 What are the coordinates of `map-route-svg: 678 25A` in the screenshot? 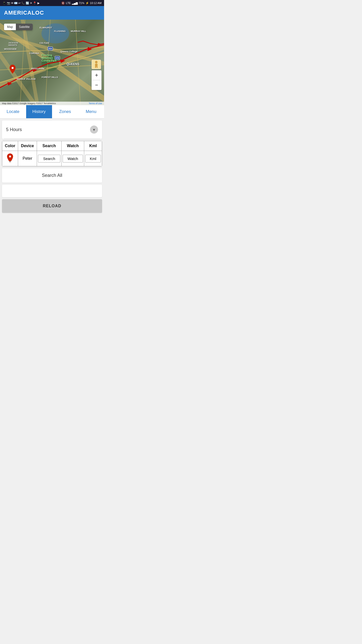 It's located at (52, 62).